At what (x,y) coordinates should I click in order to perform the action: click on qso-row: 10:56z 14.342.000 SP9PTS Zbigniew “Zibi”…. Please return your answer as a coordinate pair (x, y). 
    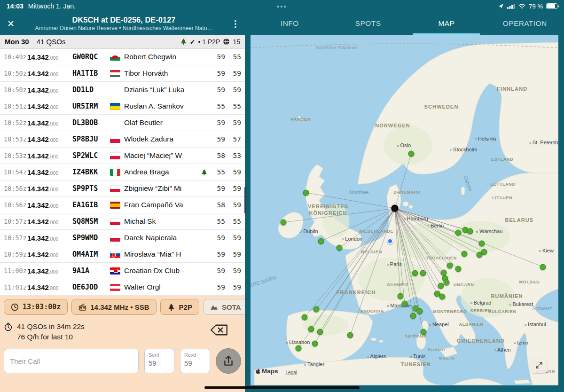
    Looking at the image, I should click on (122, 189).